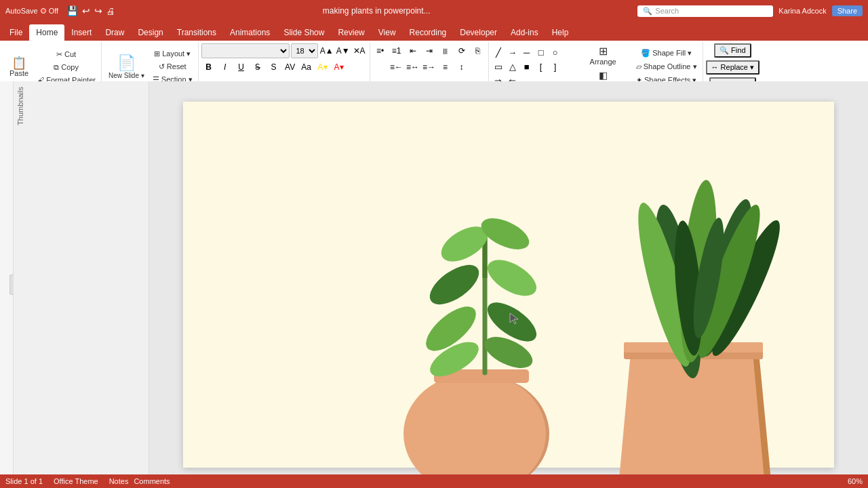 This screenshot has width=868, height=488. What do you see at coordinates (527, 67) in the screenshot?
I see `shape-rect-btn: ■` at bounding box center [527, 67].